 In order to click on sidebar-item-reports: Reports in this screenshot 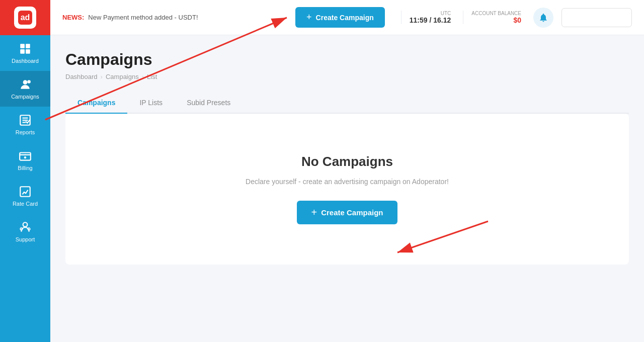, I will do `click(25, 125)`.